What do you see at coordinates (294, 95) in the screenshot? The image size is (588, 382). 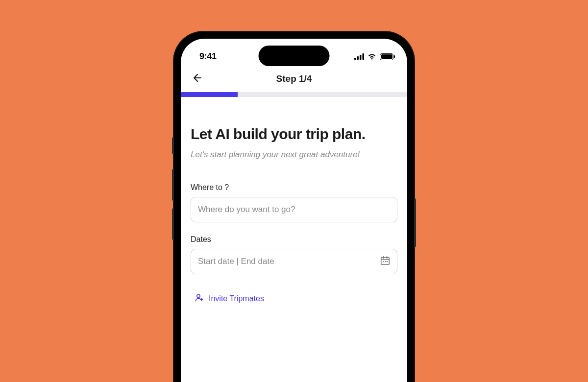 I see `progress-bar` at bounding box center [294, 95].